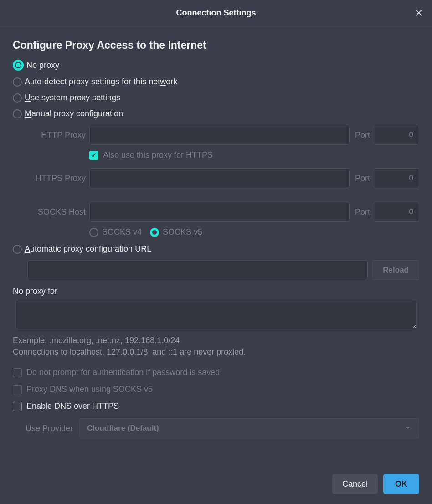 This screenshot has height=504, width=432. I want to click on example-text: Example: .mozilla.org, .net.nz, 192.168.…, so click(216, 341).